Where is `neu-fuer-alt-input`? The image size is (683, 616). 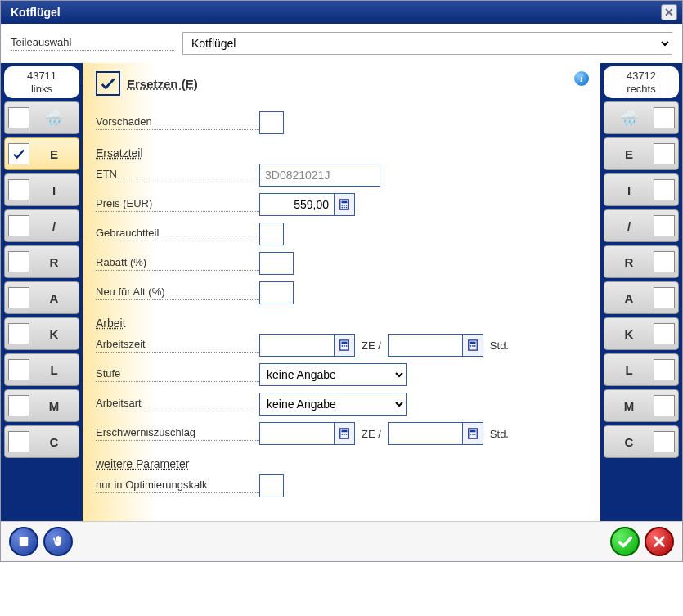 neu-fuer-alt-input is located at coordinates (276, 293).